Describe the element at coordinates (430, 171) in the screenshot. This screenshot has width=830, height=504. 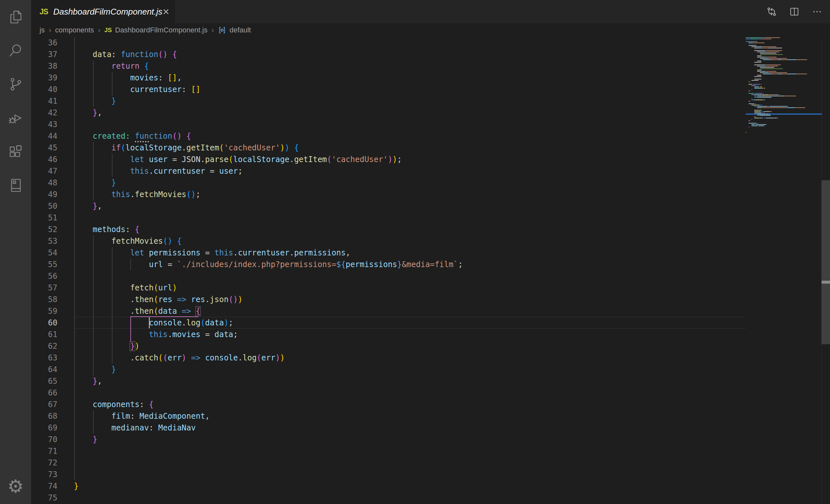
I see `code-line: 47 this.currentuser = user;` at that location.